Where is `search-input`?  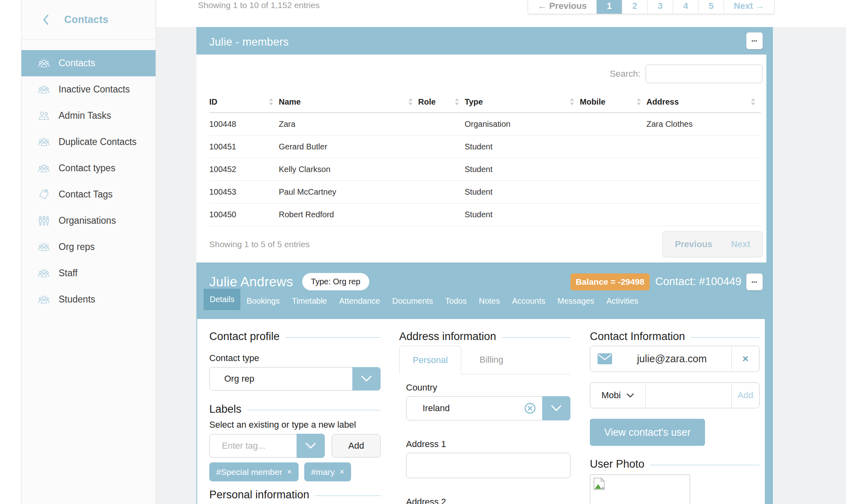 search-input is located at coordinates (704, 74).